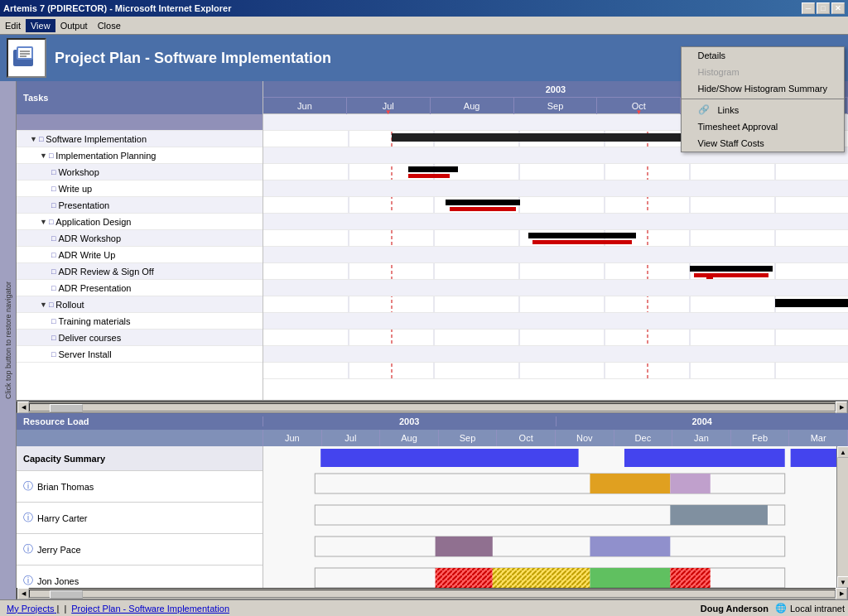  What do you see at coordinates (139, 238) in the screenshot?
I see `task-rows: ▼ □ Software Implementation ▼ □ Implemen…` at bounding box center [139, 238].